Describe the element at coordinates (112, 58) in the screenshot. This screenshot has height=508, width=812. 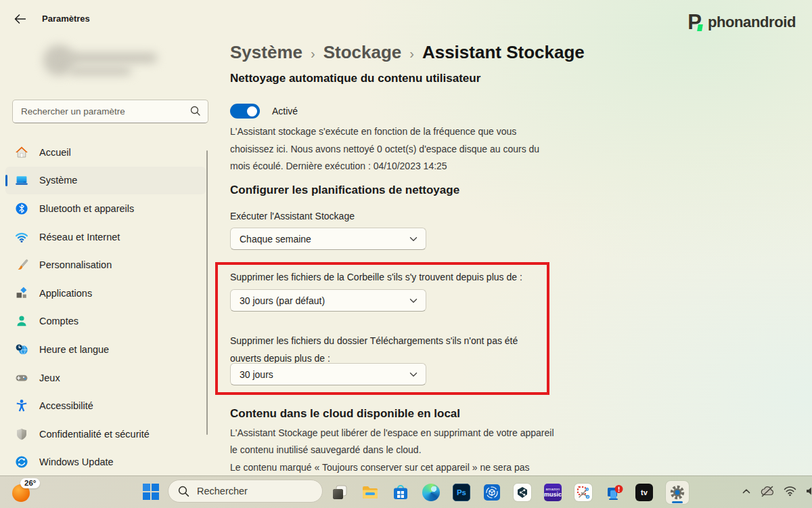
I see `account-name-blurred` at that location.